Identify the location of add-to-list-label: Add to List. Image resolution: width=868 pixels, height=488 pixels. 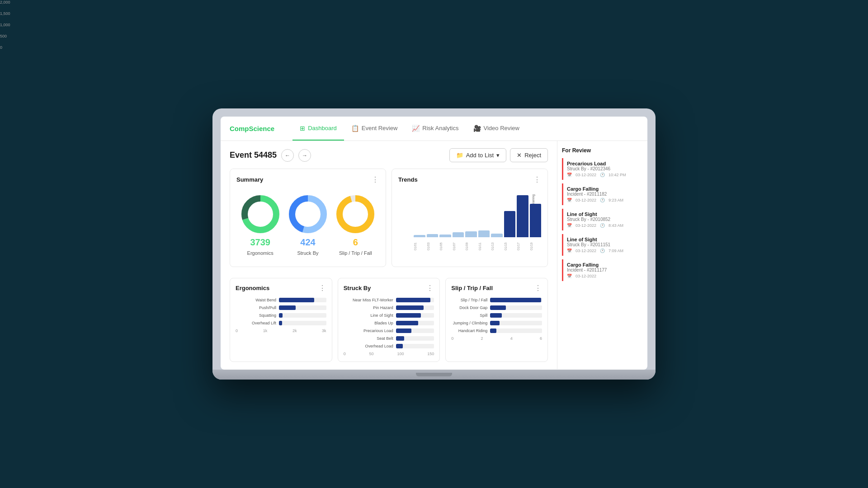
(480, 155).